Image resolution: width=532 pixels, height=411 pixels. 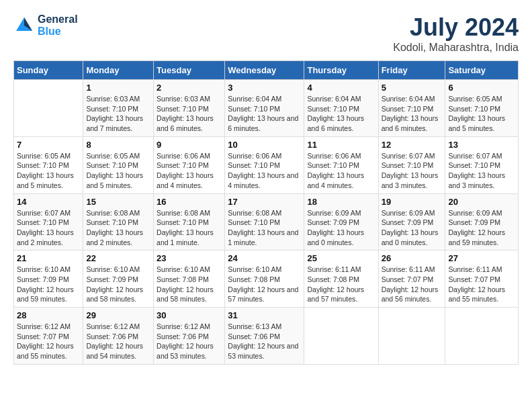 I want to click on day-number: 29, so click(x=118, y=316).